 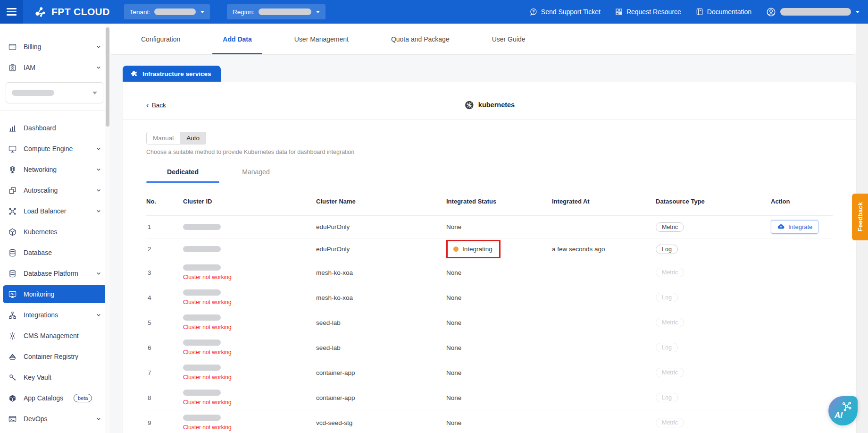 What do you see at coordinates (55, 128) in the screenshot?
I see `sidebar-item-dashboard: Dashboard` at bounding box center [55, 128].